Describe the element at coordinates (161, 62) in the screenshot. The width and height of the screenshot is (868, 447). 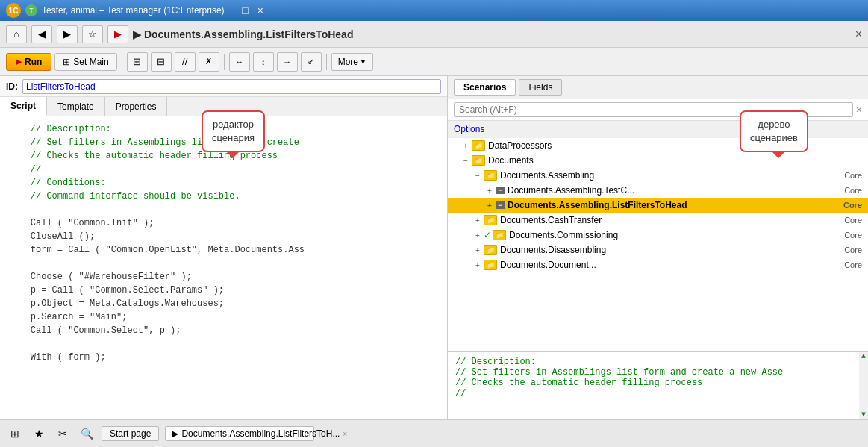
I see `toolbar-btn-2: ⊟` at that location.